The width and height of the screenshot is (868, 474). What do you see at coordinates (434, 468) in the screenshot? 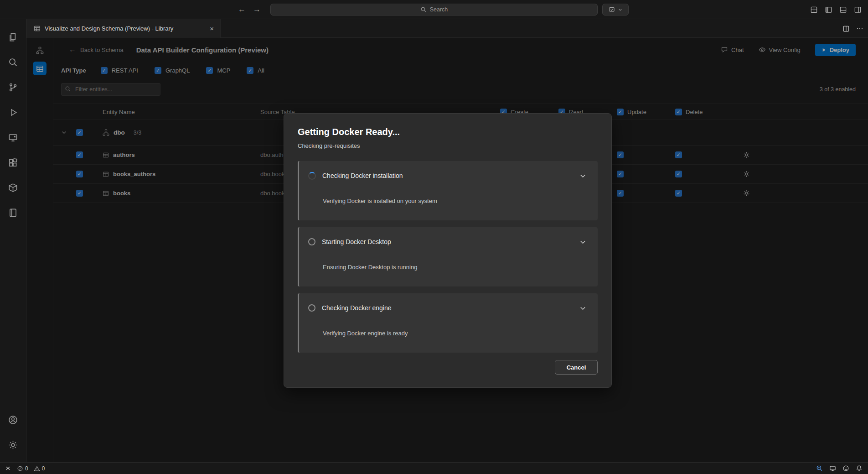
I see `status-bar: 0 0` at bounding box center [434, 468].